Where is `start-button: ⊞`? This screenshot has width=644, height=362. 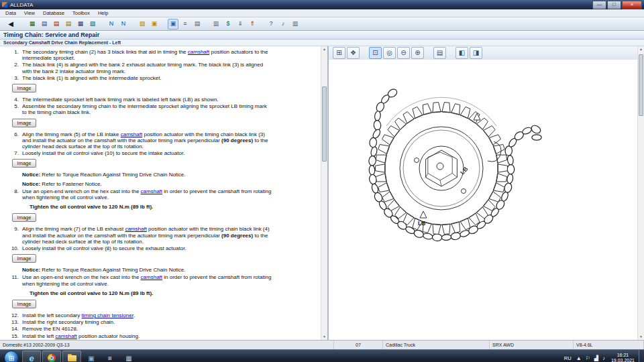
start-button: ⊞ is located at coordinates (11, 357).